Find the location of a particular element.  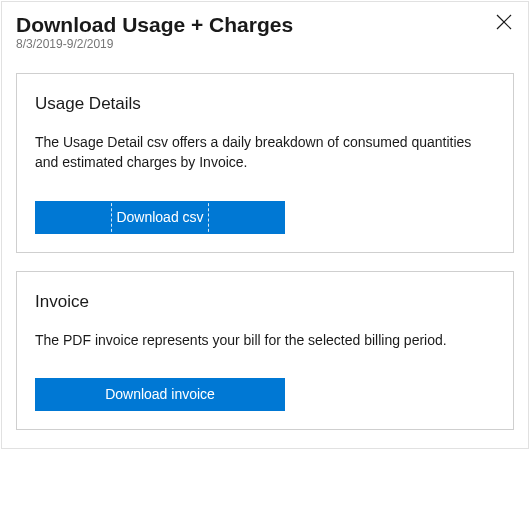

close-icon is located at coordinates (504, 22).